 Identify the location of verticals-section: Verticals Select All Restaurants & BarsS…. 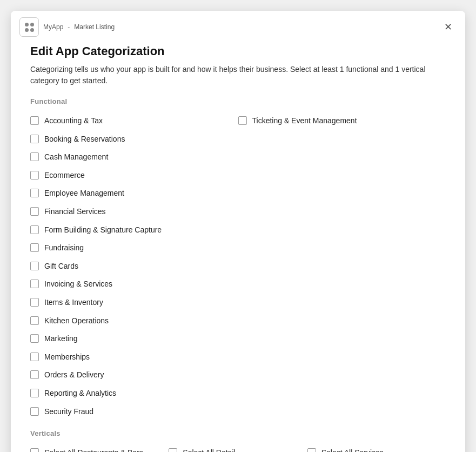
(238, 441).